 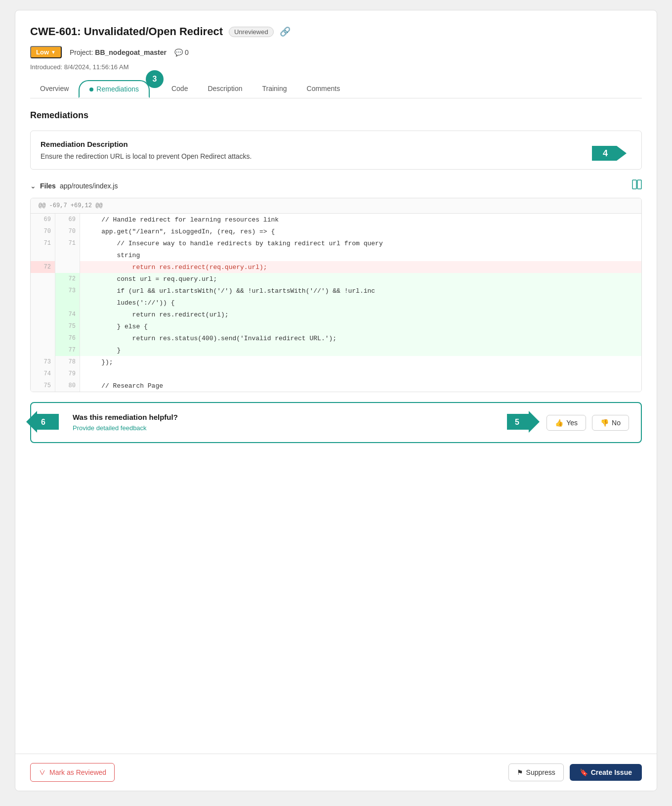 I want to click on flag-icon: ⚑, so click(x=520, y=772).